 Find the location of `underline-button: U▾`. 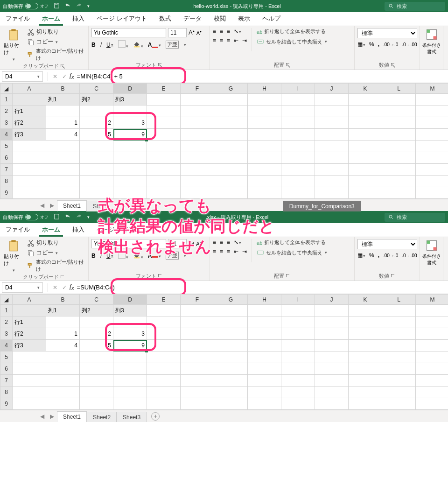

underline-button: U▾ is located at coordinates (110, 256).